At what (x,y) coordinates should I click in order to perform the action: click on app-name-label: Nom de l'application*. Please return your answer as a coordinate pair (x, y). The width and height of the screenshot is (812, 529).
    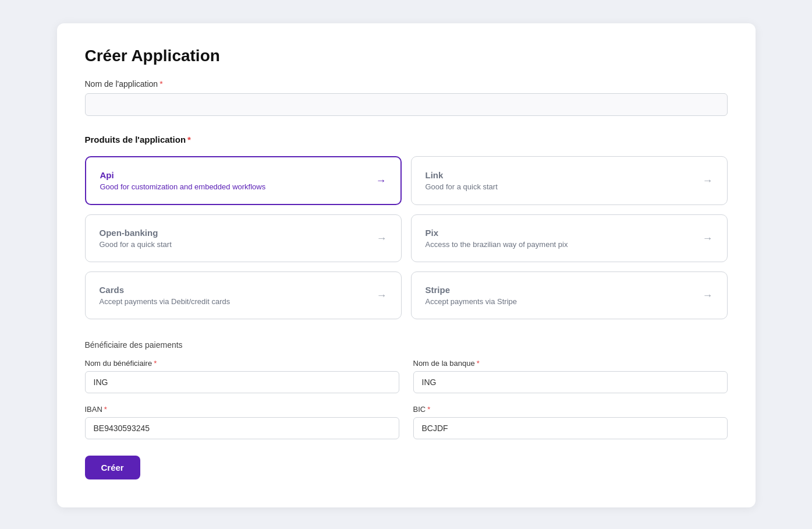
    Looking at the image, I should click on (406, 84).